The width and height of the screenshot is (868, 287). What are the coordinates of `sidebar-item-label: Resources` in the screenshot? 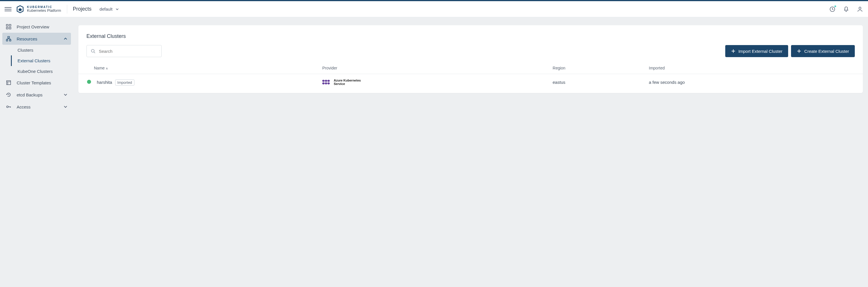 It's located at (27, 39).